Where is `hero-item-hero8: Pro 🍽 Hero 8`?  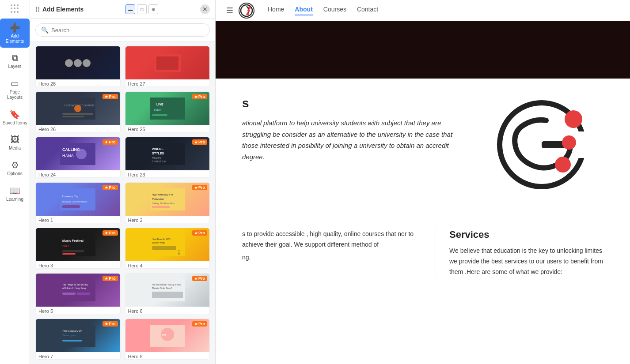
hero-item-hero8: Pro 🍽 Hero 8 is located at coordinates (168, 339).